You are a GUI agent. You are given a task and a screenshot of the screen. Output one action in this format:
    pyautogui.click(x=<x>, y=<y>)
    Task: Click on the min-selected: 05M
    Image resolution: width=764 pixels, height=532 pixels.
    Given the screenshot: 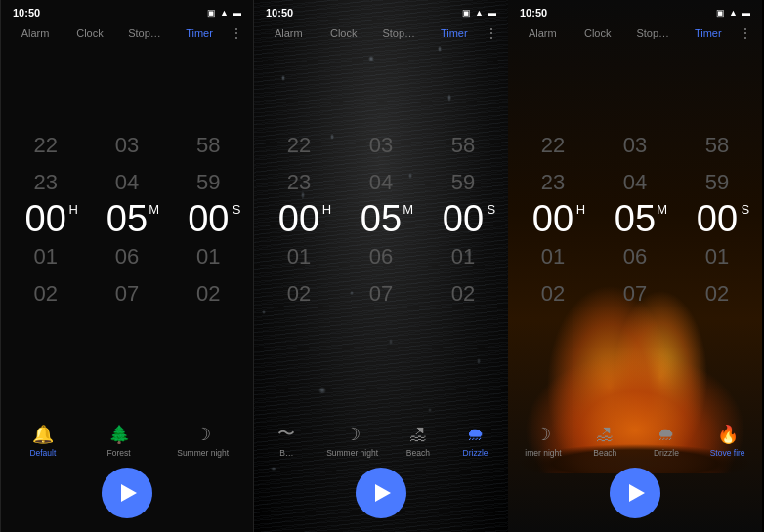 What is the action you would take?
    pyautogui.click(x=381, y=219)
    